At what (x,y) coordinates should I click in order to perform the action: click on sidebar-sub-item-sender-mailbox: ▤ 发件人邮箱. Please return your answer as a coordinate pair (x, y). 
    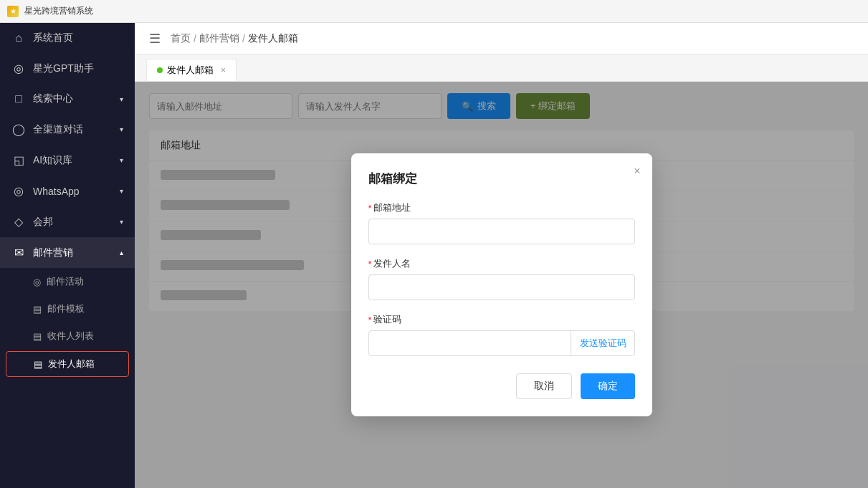
    Looking at the image, I should click on (67, 364).